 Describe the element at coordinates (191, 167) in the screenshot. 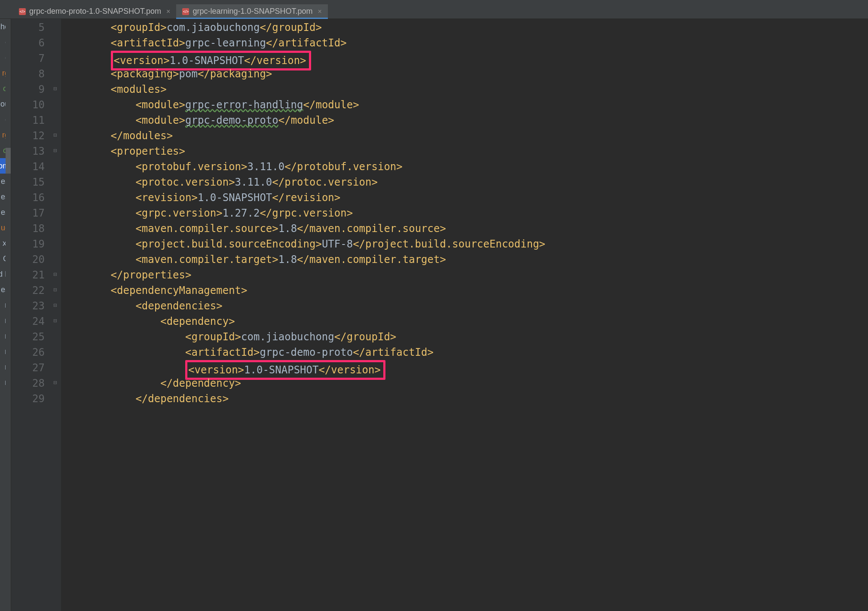

I see `xml-tag: <protobuf.version>` at that location.